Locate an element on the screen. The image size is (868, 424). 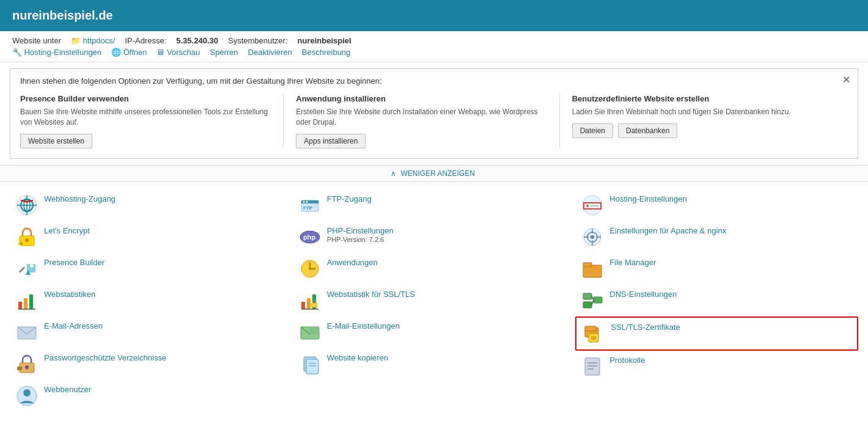
list-item: Presence Builder is located at coordinates (152, 269).